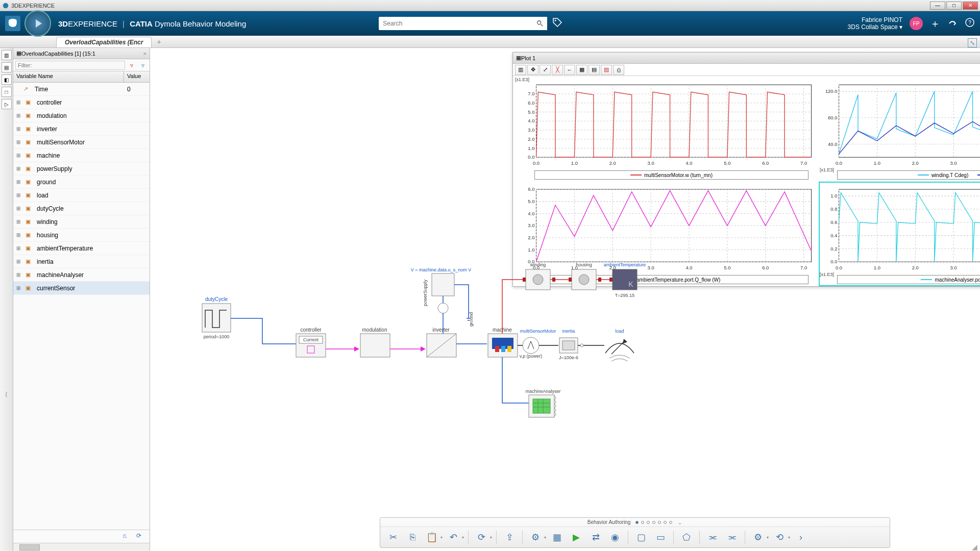  What do you see at coordinates (6, 394) in the screenshot?
I see `collapse-panel-icon: ⟨` at bounding box center [6, 394].